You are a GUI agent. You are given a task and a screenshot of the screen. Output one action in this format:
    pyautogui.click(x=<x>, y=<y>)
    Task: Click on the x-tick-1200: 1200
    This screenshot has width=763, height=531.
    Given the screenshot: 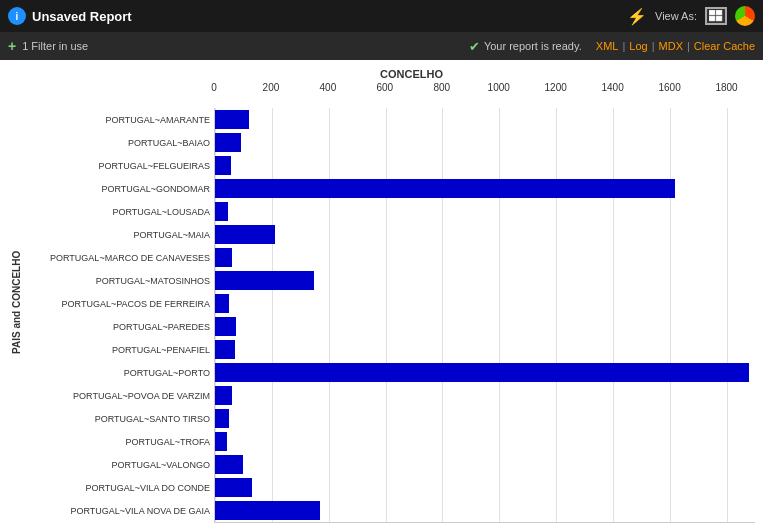 What is the action you would take?
    pyautogui.click(x=556, y=88)
    